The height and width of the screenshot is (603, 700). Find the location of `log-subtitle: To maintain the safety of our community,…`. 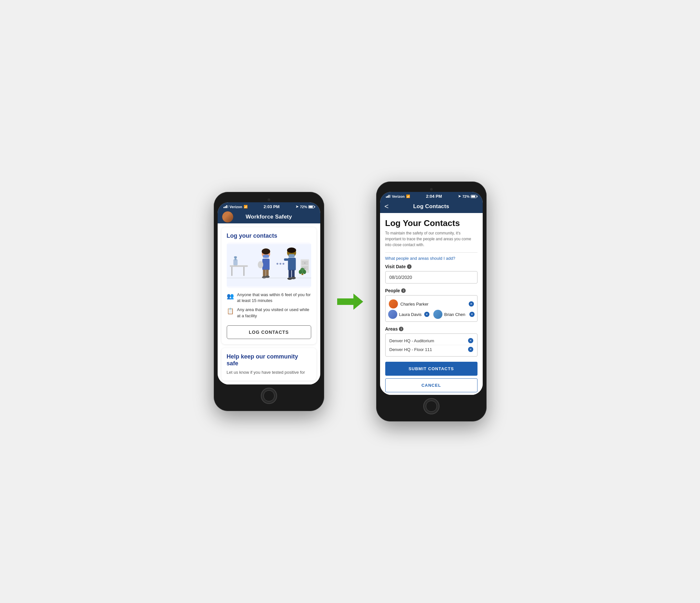

log-subtitle: To maintain the safety of our community,… is located at coordinates (431, 239).